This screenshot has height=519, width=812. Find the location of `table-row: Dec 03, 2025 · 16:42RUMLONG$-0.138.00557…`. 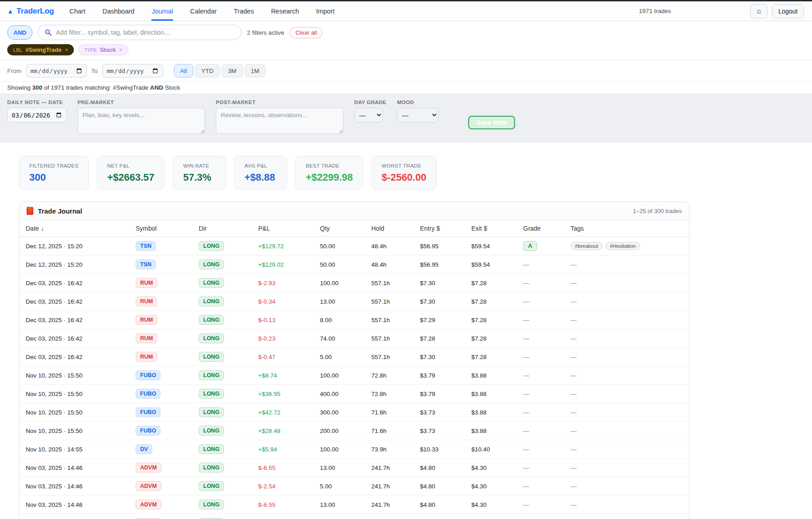

table-row: Dec 03, 2025 · 16:42RUMLONG$-0.138.00557… is located at coordinates (354, 320).